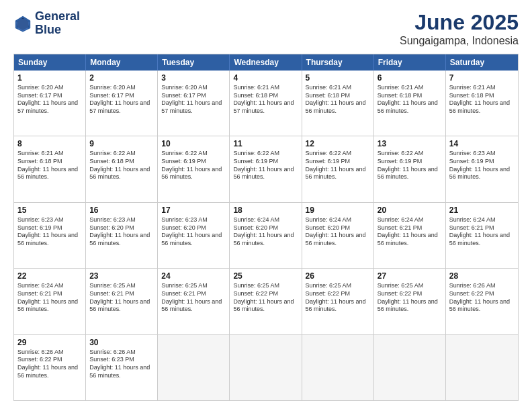 This screenshot has width=532, height=411. What do you see at coordinates (266, 62) in the screenshot?
I see `weekday-header: Wednesday` at bounding box center [266, 62].